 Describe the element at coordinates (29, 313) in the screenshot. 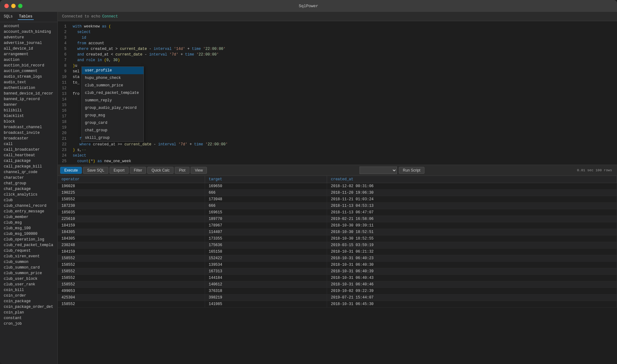

I see `sidebar-item-coin_plan: coin_plan` at that location.